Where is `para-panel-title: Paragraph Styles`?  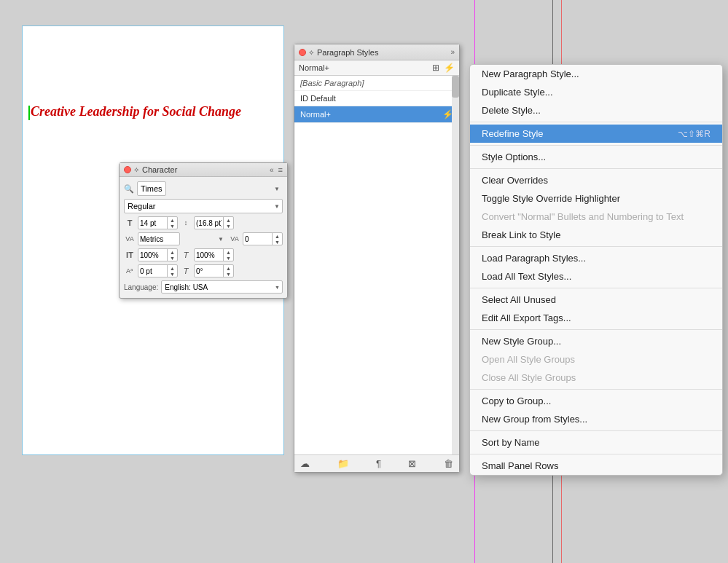 para-panel-title: Paragraph Styles is located at coordinates (348, 52).